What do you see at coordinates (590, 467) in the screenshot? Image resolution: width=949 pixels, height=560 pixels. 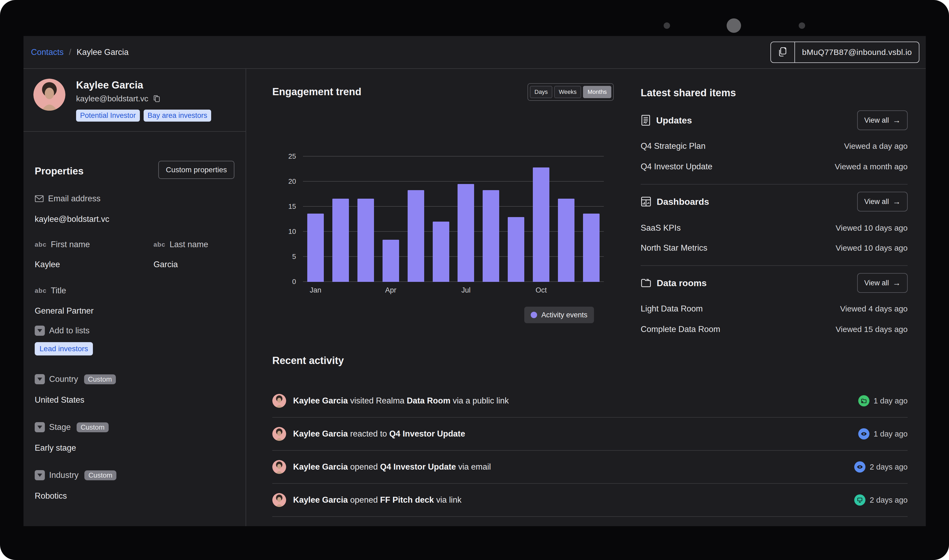 I see `activity-row: Kaylee Garcia opened Q4 Investor Update …` at bounding box center [590, 467].